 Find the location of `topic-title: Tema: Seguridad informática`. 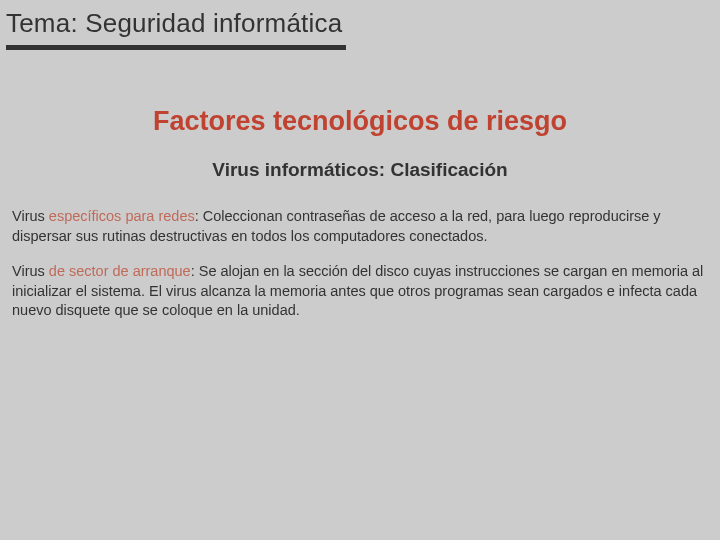

topic-title: Tema: Seguridad informática is located at coordinates (360, 22).